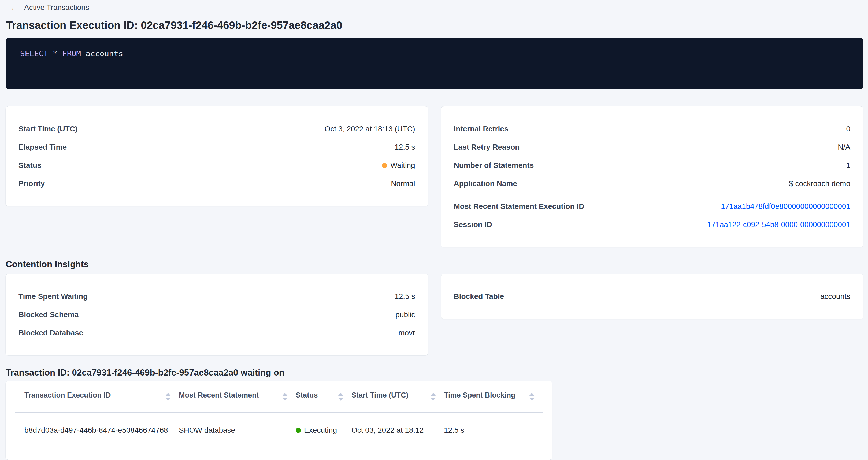 The width and height of the screenshot is (868, 460). I want to click on sql-statement-box: SELECT * FROM accounts, so click(435, 63).